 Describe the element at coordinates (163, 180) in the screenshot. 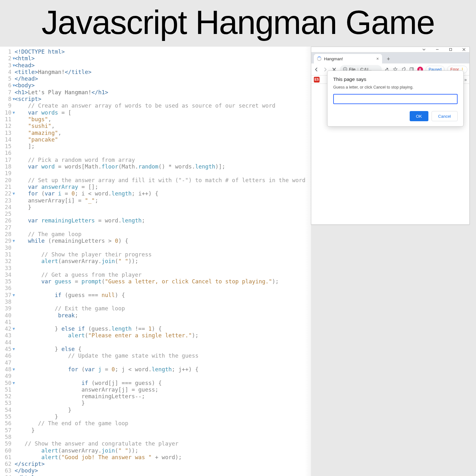

I see `code-line: // Set up the answer array and fill it w…` at that location.